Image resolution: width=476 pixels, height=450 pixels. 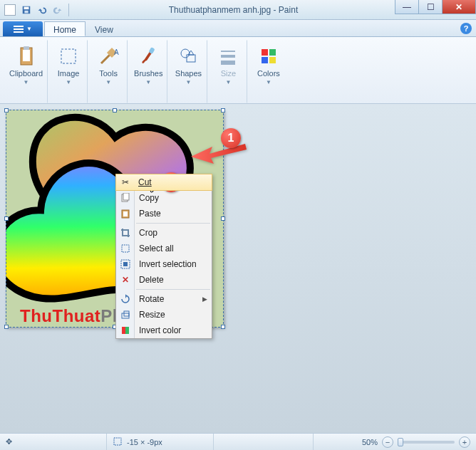 I want to click on group-image: Image ▼, so click(x=68, y=71).